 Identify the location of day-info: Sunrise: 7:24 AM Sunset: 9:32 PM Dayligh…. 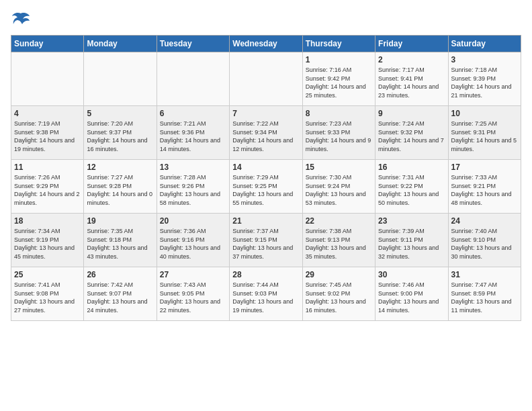
(411, 136).